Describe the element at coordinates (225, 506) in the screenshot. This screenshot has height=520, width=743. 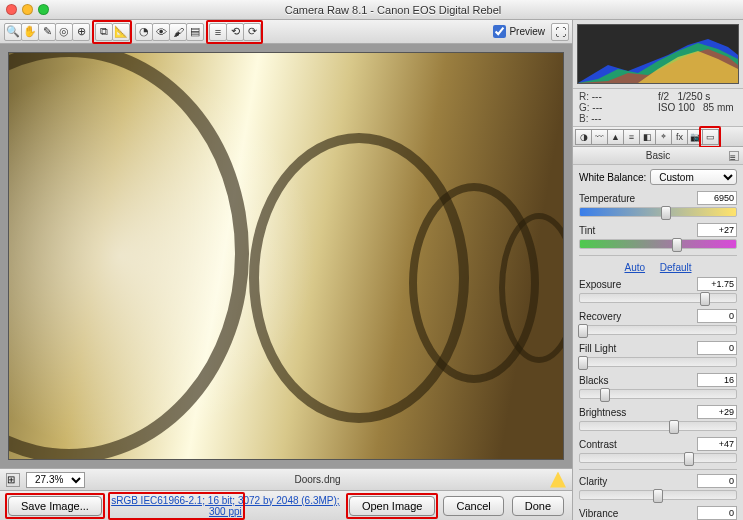
I see `workflow-link: sRGB IEC61966-2.1; 16 bit; 3072 by 2048 …` at that location.